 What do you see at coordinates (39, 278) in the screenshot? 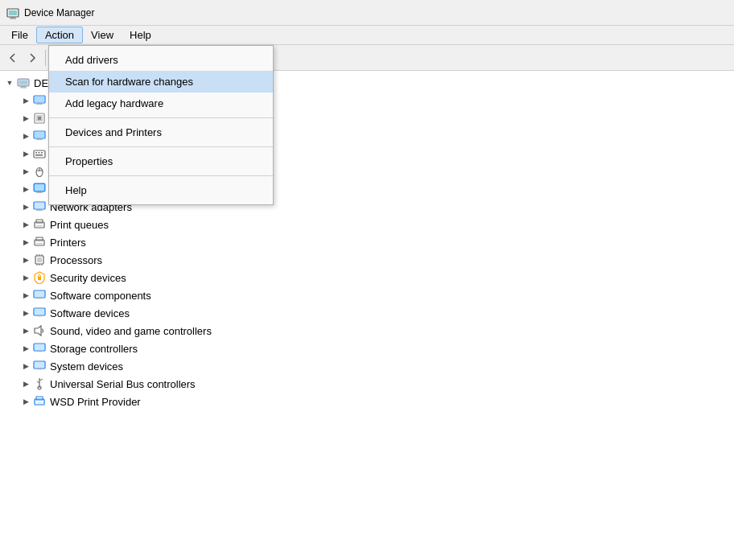
I see `security-icon` at bounding box center [39, 278].